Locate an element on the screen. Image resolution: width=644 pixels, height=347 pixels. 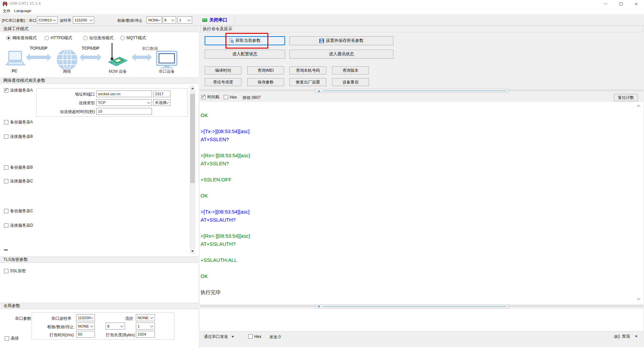
enter-comm-button: 进入通讯状态 is located at coordinates (341, 54).